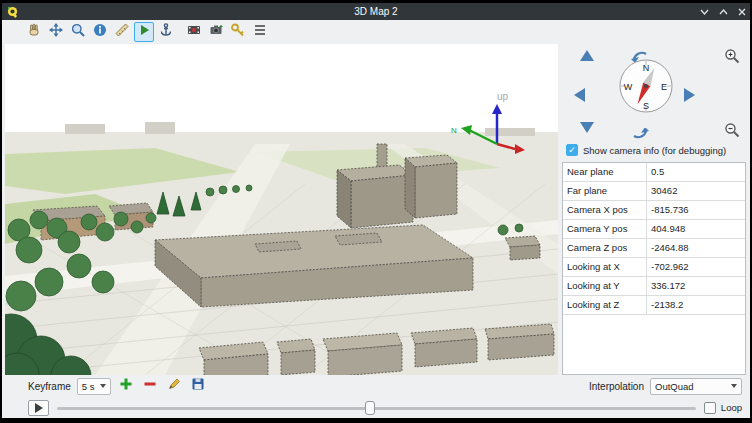  I want to click on interpolation-value: OutQuad, so click(674, 386).